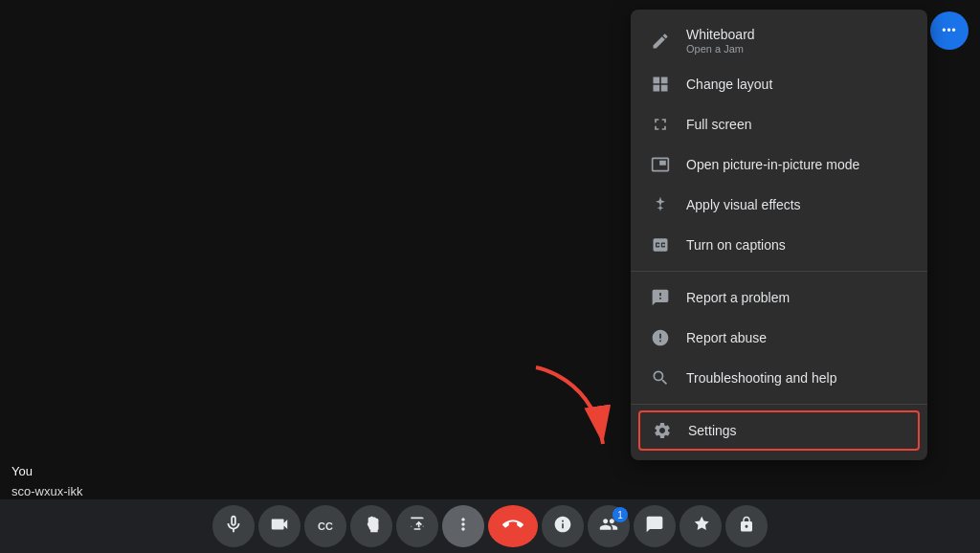 The image size is (980, 553). I want to click on menu-item-report-abuse: Report abuse, so click(779, 338).